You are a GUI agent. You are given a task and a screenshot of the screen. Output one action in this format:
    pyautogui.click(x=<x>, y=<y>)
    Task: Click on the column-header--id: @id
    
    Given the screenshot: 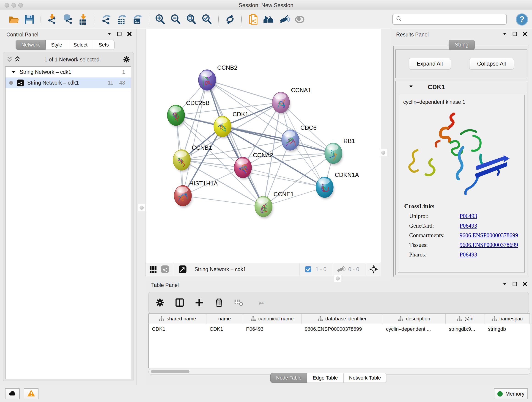 What is the action you would take?
    pyautogui.click(x=465, y=319)
    